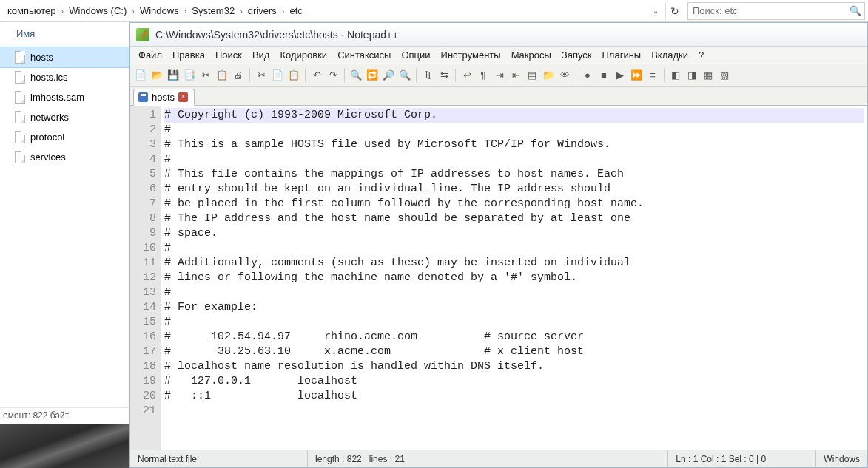  I want to click on column-header-name: Имя, so click(64, 33).